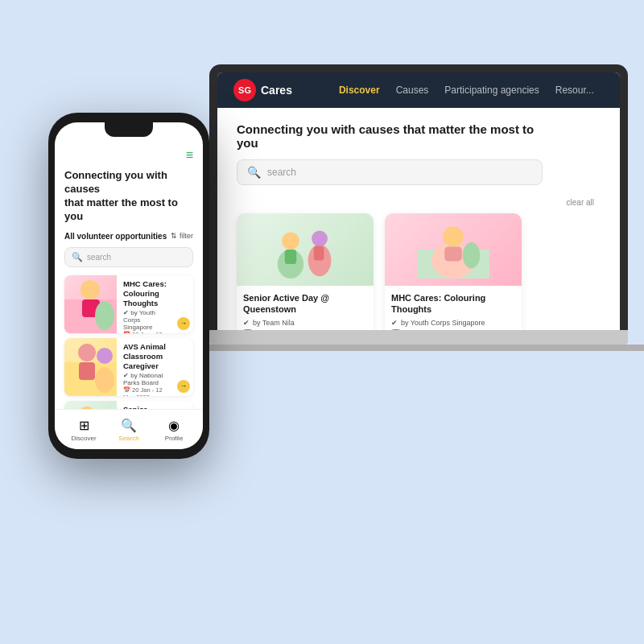  What do you see at coordinates (129, 268) in the screenshot?
I see `phone-content: ≡ Connecting you with causes that matter…` at bounding box center [129, 268].